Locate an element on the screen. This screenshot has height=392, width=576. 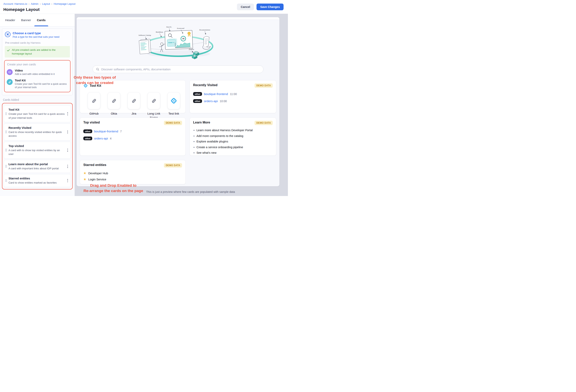
toolkit-link-test-link: Test link is located at coordinates (174, 106).